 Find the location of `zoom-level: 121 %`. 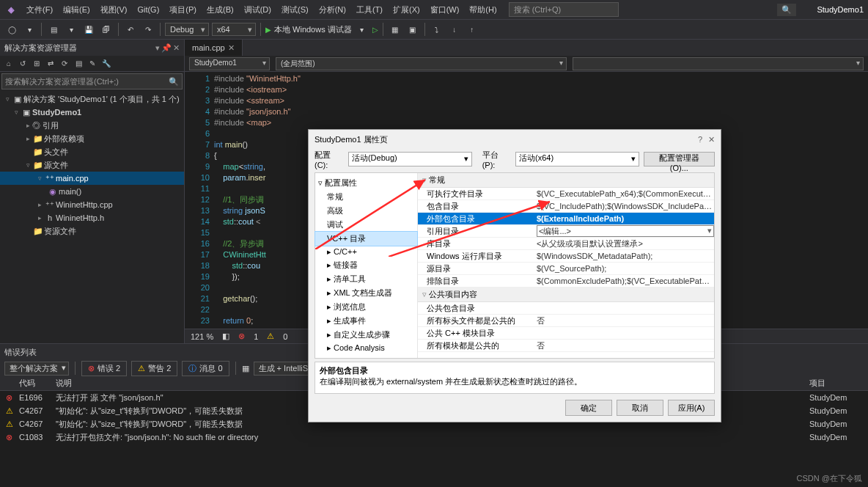

zoom-level: 121 % is located at coordinates (202, 337).